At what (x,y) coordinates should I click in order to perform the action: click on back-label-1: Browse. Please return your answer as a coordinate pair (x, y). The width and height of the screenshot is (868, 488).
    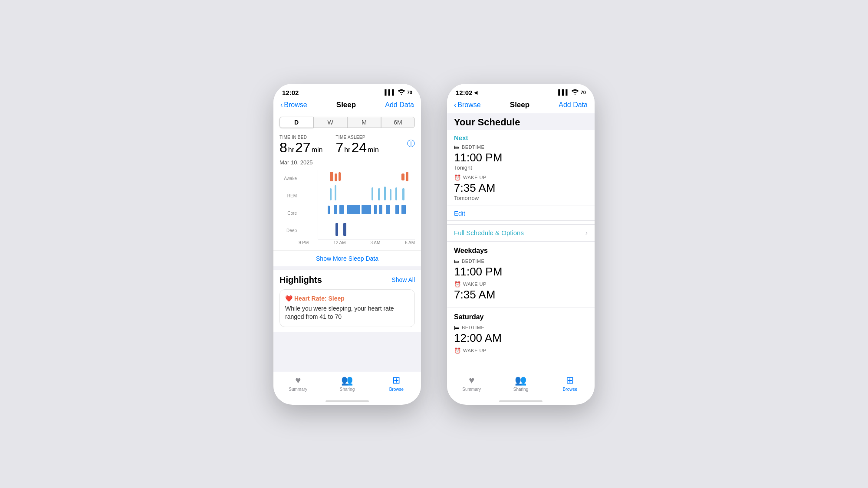
    Looking at the image, I should click on (295, 105).